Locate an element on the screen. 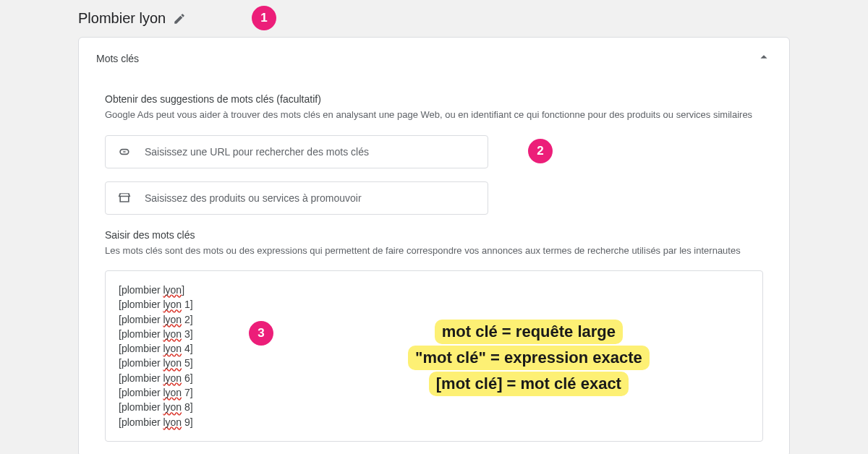 This screenshot has width=868, height=454. annotation-badge-3: 3 is located at coordinates (261, 333).